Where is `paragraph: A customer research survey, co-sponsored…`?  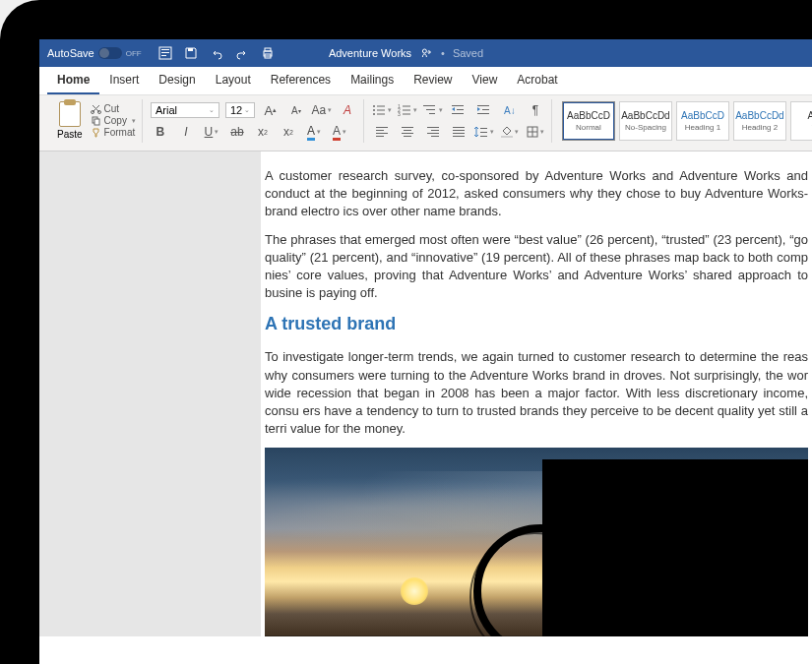
paragraph: A customer research survey, co-sponsored… is located at coordinates (536, 195).